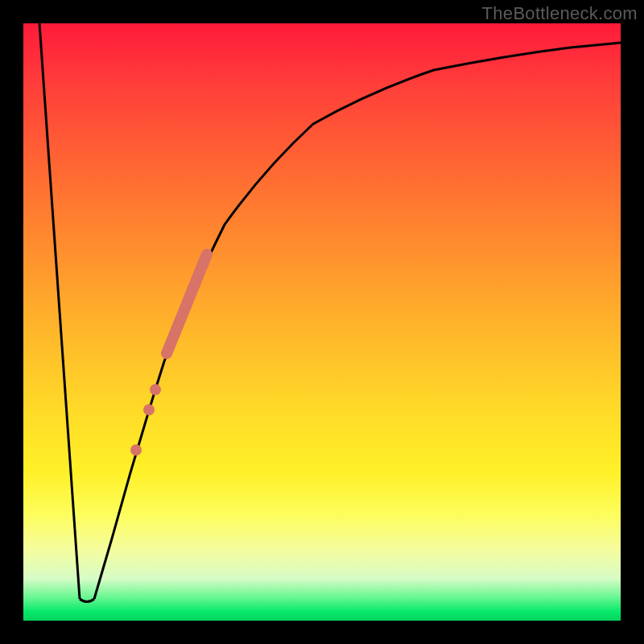 The image size is (644, 644). Describe the element at coordinates (560, 14) in the screenshot. I see `watermark-text: TheBottleneck.com` at that location.